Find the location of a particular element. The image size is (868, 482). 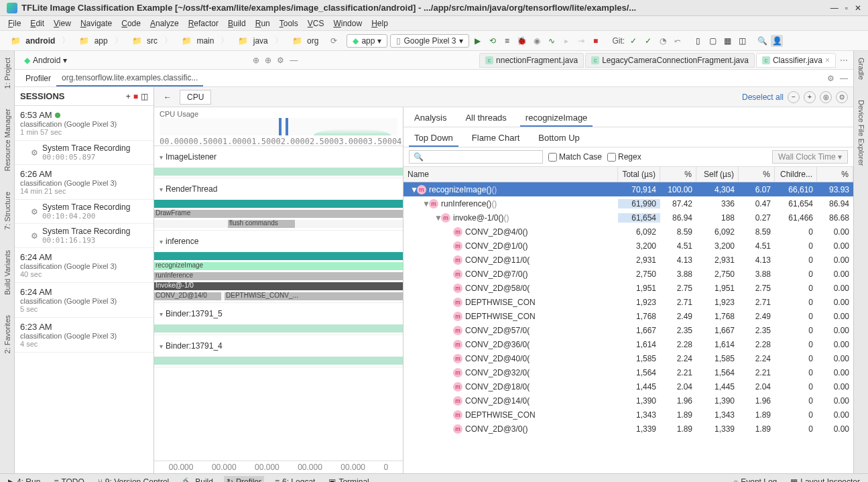

breadcrumb-app: 📁 app is located at coordinates (92, 41).